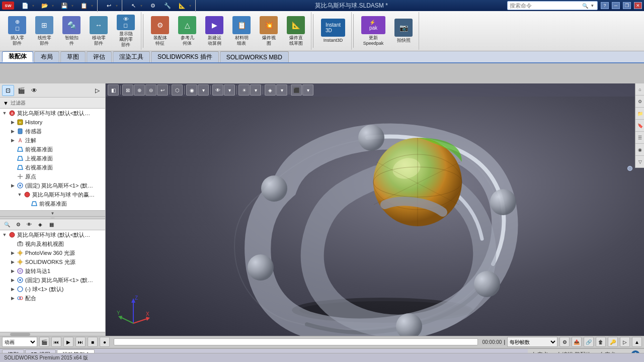 The width and height of the screenshot is (644, 362). I want to click on tab-sketch: 草图, so click(73, 57).